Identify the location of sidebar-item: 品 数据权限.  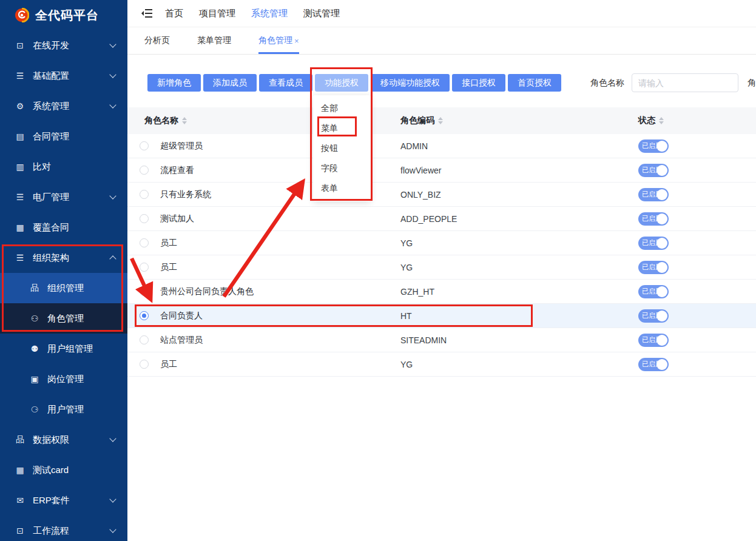
(64, 440).